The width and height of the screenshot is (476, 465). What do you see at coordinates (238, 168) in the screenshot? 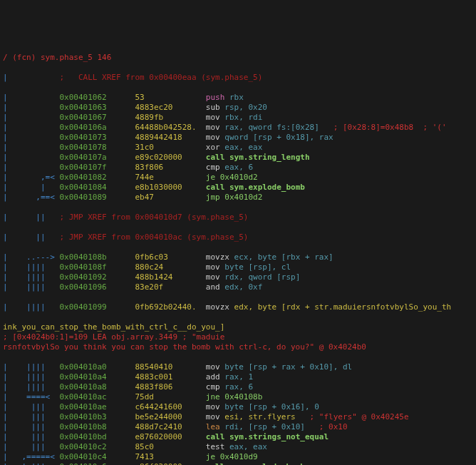
I see `asm-line: | 0x0040107f 83f806 cmp eax, 6` at bounding box center [238, 168].